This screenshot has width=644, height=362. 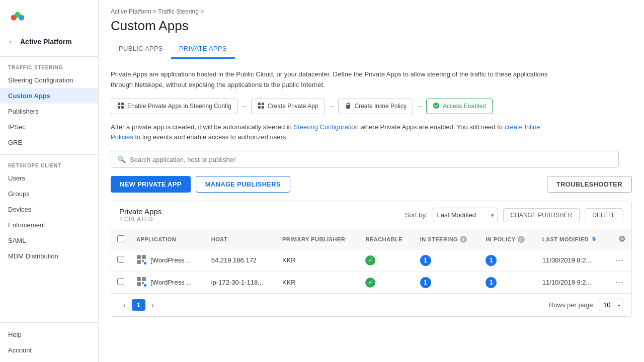 What do you see at coordinates (326, 127) in the screenshot?
I see `steering-config-link: Steering Configuration` at bounding box center [326, 127].